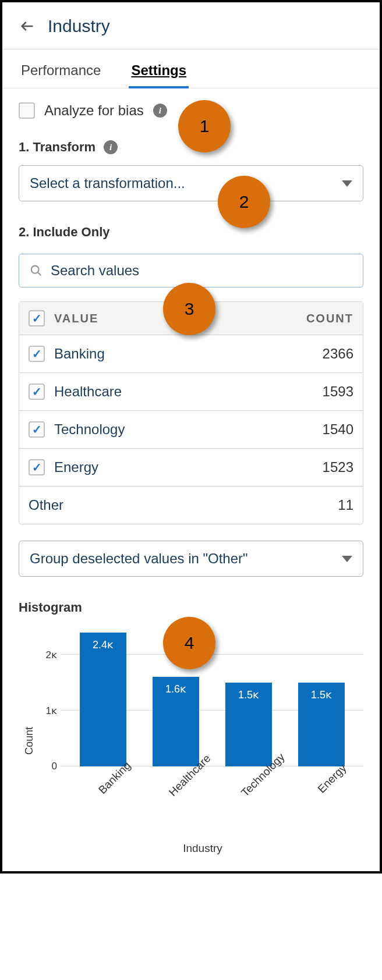 This screenshot has height=980, width=382. I want to click on arrow-left-icon, so click(27, 26).